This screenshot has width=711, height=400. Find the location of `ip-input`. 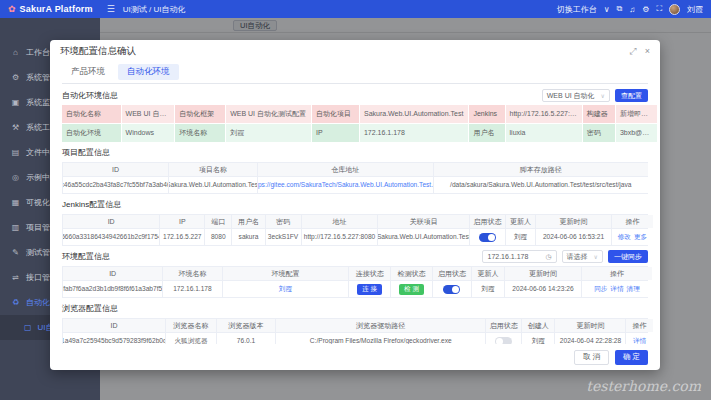

ip-input is located at coordinates (516, 256).